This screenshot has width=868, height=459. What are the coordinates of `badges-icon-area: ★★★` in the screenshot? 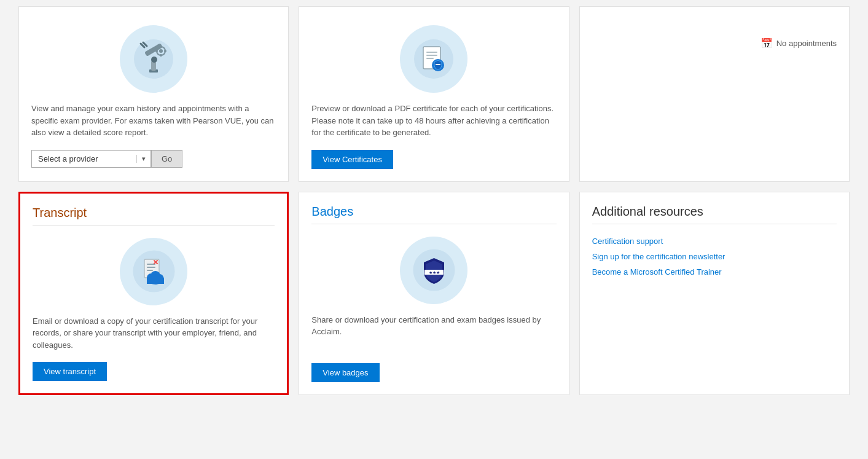 It's located at (434, 270).